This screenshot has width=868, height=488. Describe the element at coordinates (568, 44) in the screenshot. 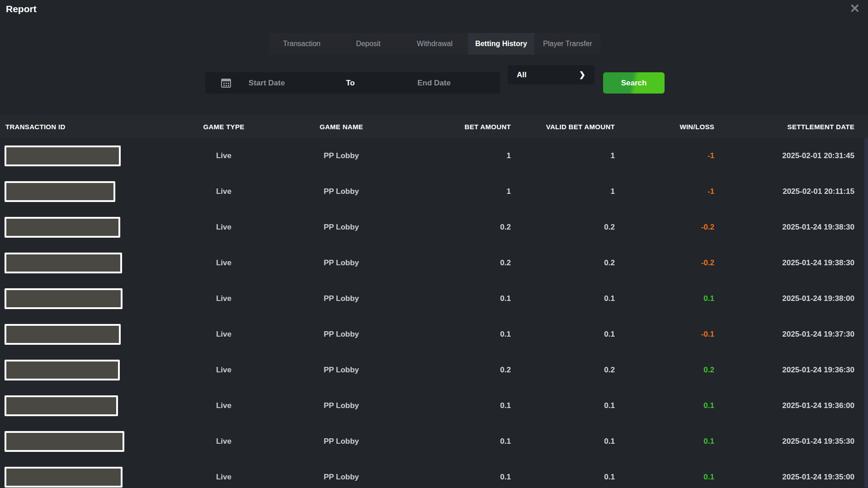

I see `tab-player-transfer: Player Transfer` at that location.